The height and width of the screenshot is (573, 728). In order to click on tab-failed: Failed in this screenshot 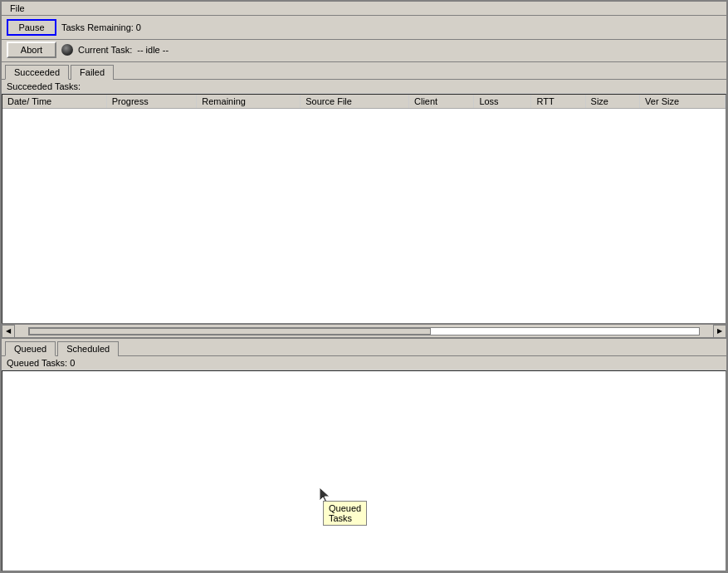, I will do `click(92, 72)`.